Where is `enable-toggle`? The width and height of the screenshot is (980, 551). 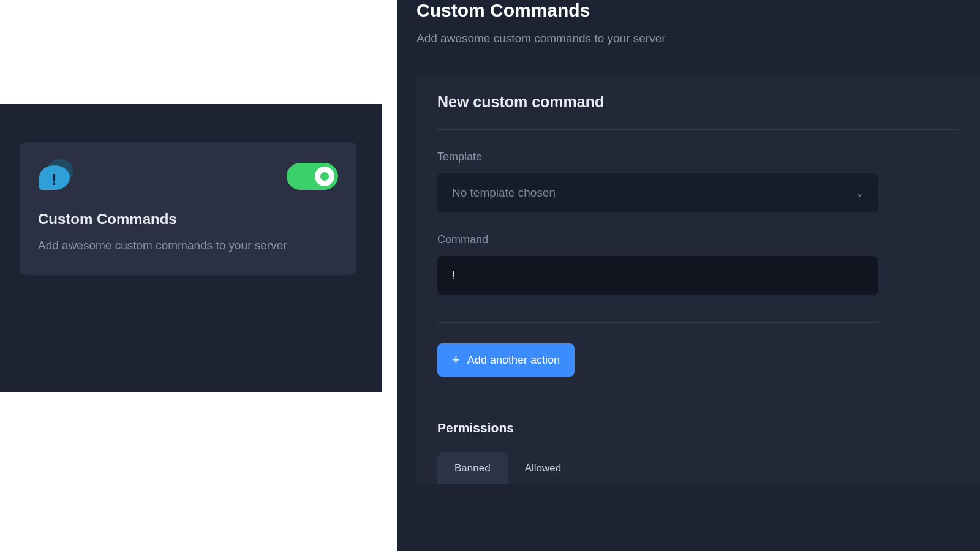 enable-toggle is located at coordinates (312, 176).